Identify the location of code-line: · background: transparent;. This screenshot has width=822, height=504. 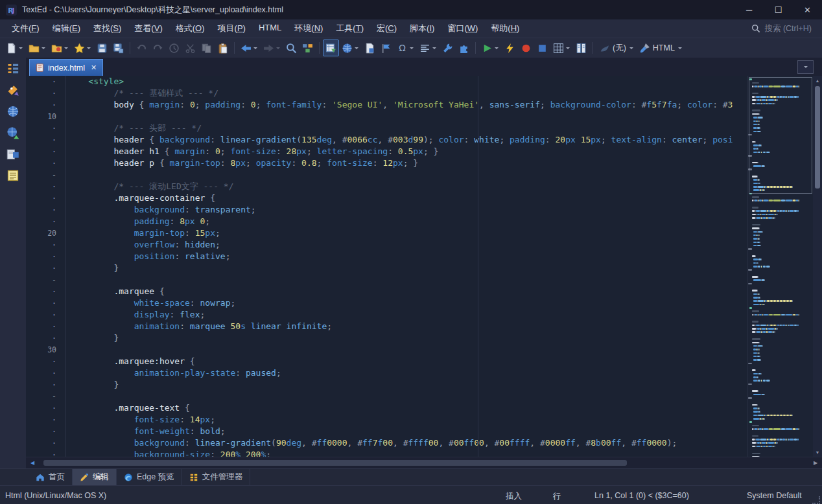
(386, 210).